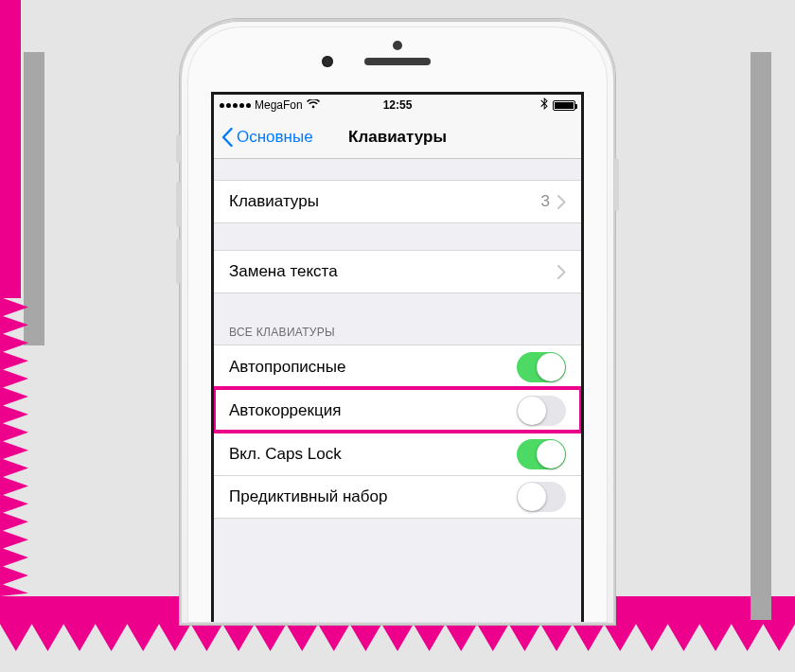 This screenshot has height=672, width=795. I want to click on chevron-left-icon, so click(227, 137).